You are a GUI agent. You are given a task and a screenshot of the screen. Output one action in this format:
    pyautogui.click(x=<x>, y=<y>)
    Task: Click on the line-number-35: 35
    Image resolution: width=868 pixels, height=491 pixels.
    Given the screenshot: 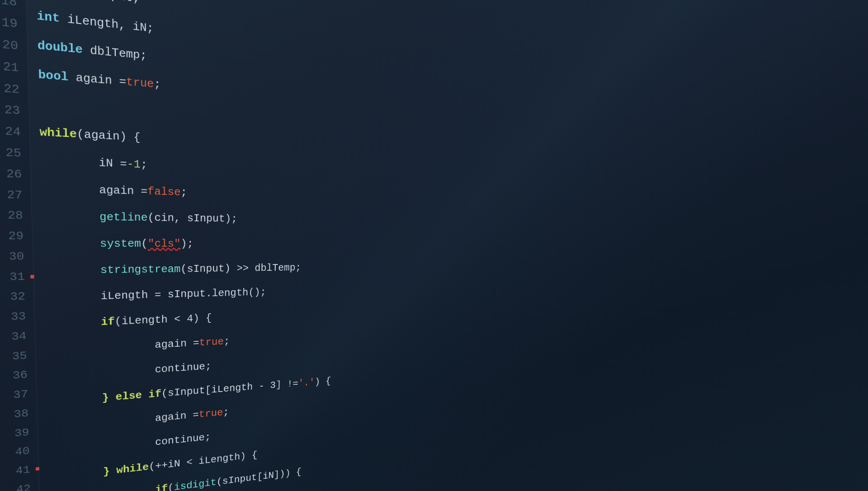 What is the action you would take?
    pyautogui.click(x=18, y=356)
    